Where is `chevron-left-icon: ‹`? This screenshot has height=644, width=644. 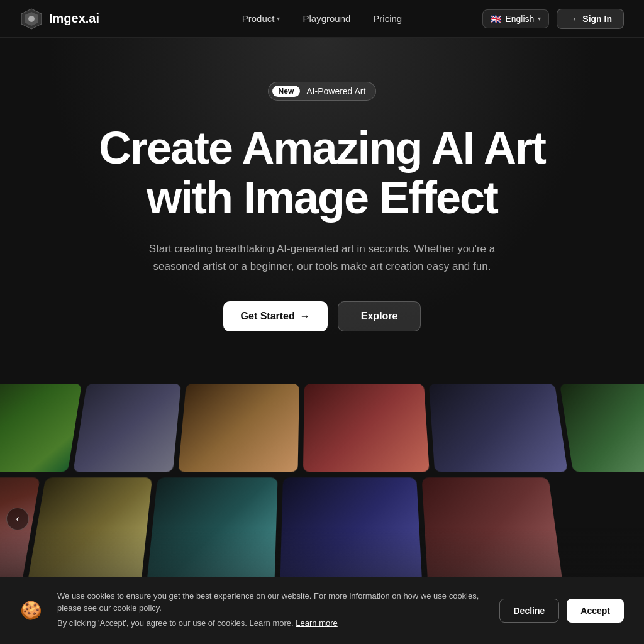 chevron-left-icon: ‹ is located at coordinates (18, 519).